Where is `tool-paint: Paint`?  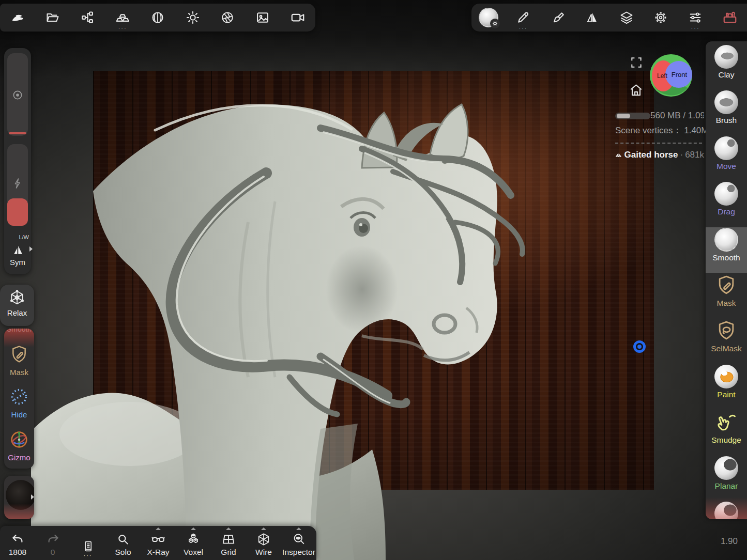
tool-paint: Paint is located at coordinates (726, 387).